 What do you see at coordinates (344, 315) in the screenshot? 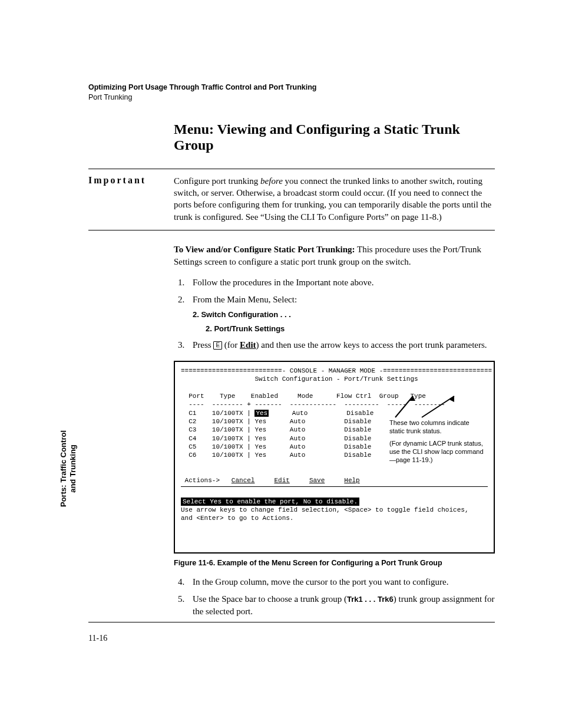
I see `menu-path-1: 2. Switch Configuration . . .` at bounding box center [344, 315].